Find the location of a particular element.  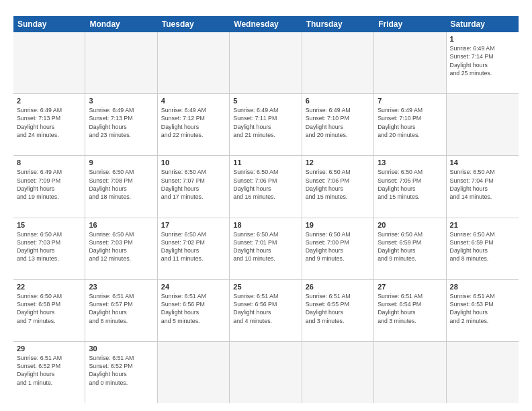

cal-cell-16: 16Sunrise: 6:50 AMSunset: 7:03 PMDayligh… is located at coordinates (121, 248).